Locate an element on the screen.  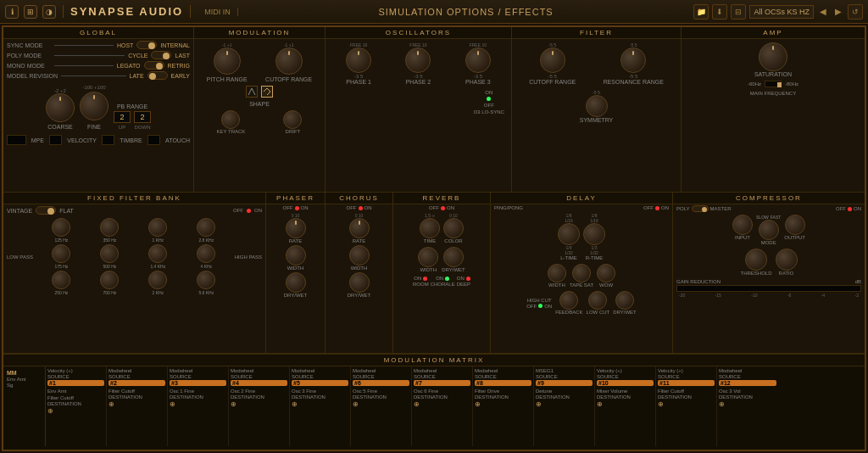
delay-drywet-label: DRY/WET is located at coordinates (625, 312).